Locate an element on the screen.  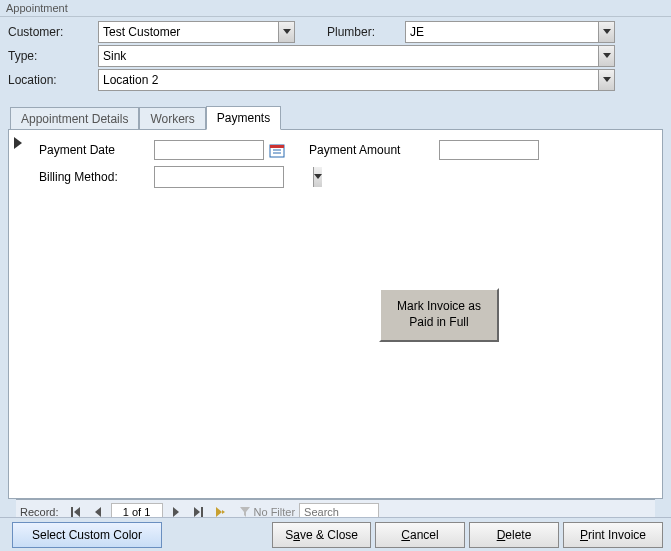
new-record-icon is located at coordinates (220, 512).